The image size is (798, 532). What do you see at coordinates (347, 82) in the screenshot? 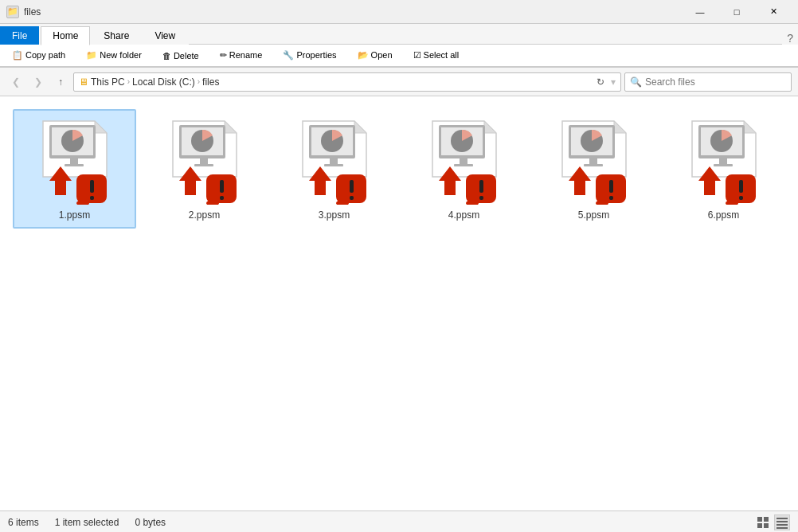
I see `address-bar: 🖥 This PC › Local Disk (C:) › files ↻ ▾` at bounding box center [347, 82].